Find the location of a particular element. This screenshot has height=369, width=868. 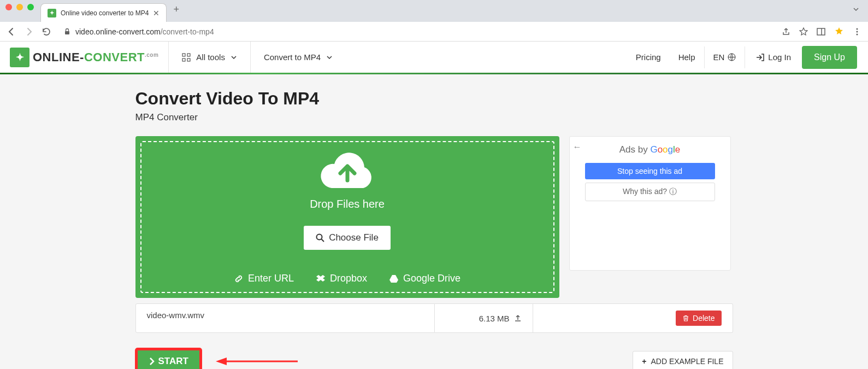

dropbox-link: Dropbox is located at coordinates (341, 279).